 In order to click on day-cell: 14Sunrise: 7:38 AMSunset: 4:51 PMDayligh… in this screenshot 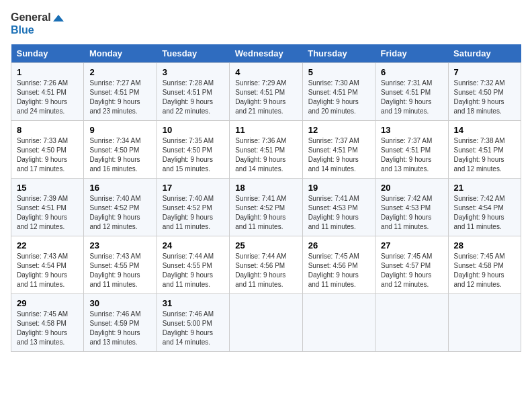, I will do `click(484, 150)`.